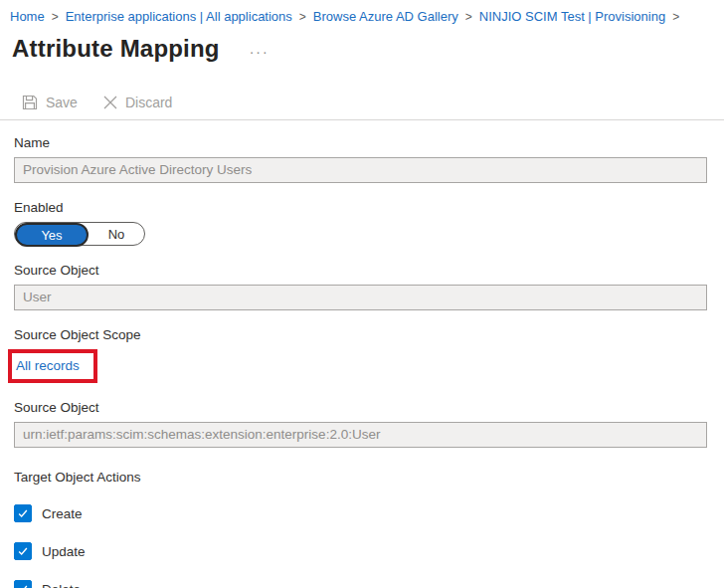 This screenshot has width=724, height=588. I want to click on page-header: Attribute Mapping ···, so click(368, 49).